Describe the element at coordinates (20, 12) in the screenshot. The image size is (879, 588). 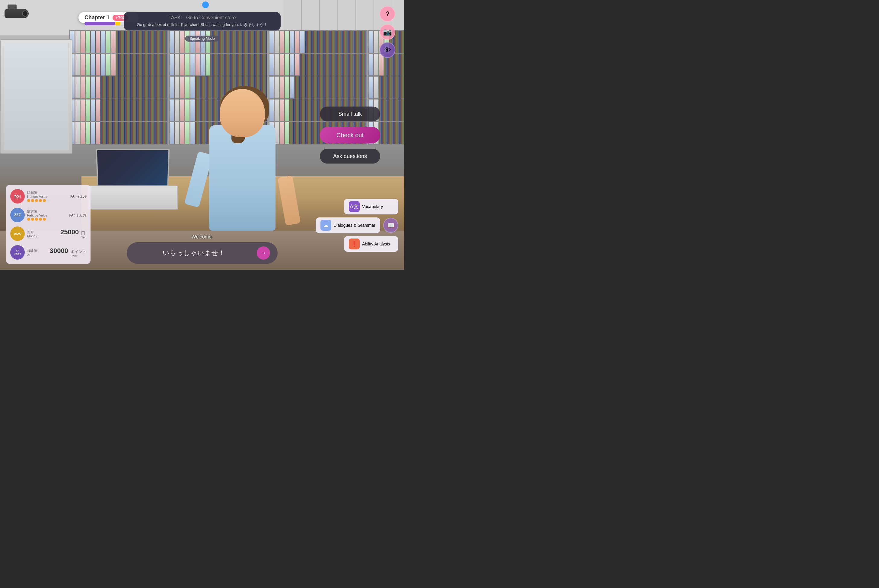
I see `security-camera` at that location.